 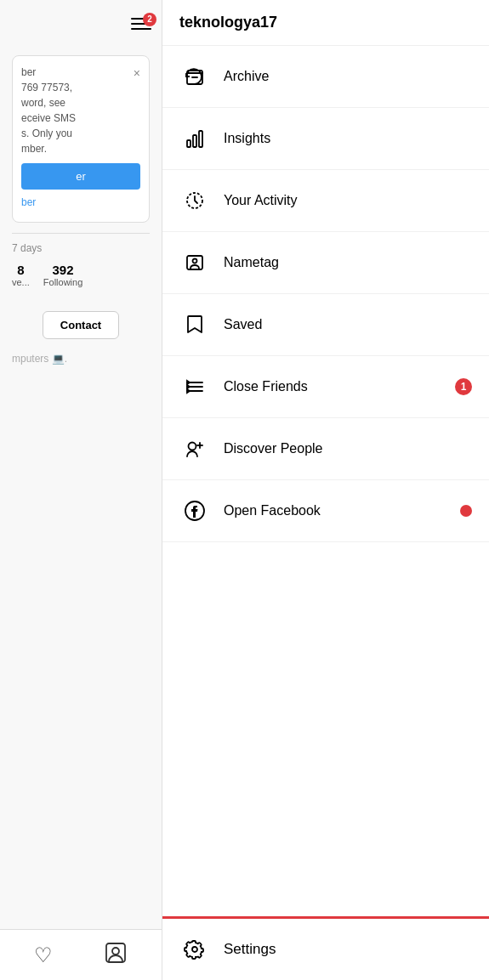 I want to click on stat2-label: Following, so click(x=63, y=282).